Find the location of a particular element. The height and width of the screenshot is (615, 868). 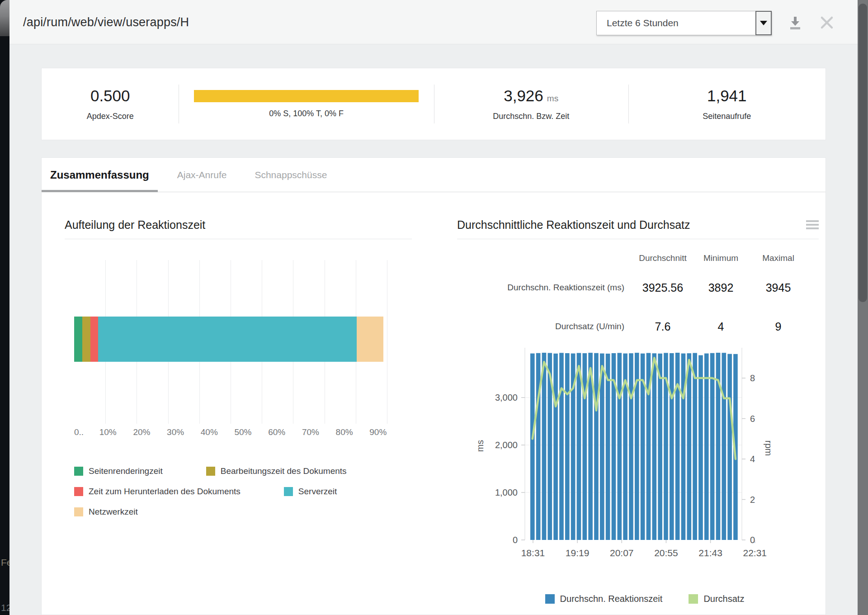

x-tick-label: 19:19 is located at coordinates (578, 553).